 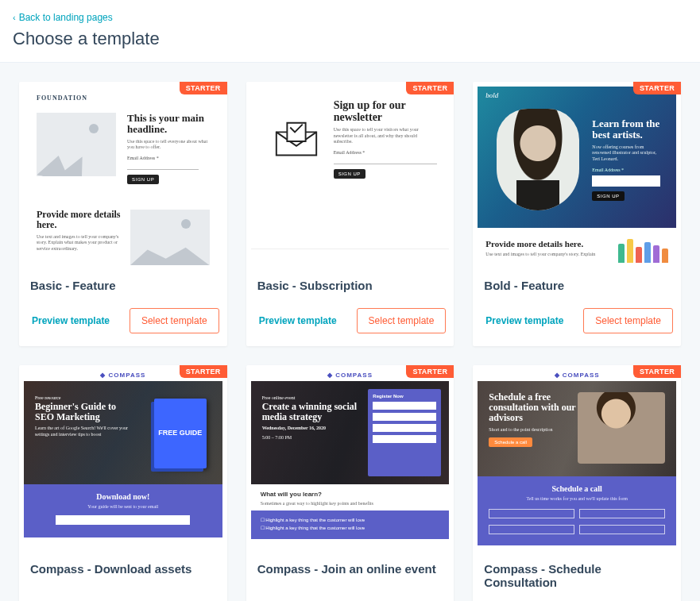 I want to click on thumb-sub: Use this space to tell everyone about wh…, so click(x=168, y=145).